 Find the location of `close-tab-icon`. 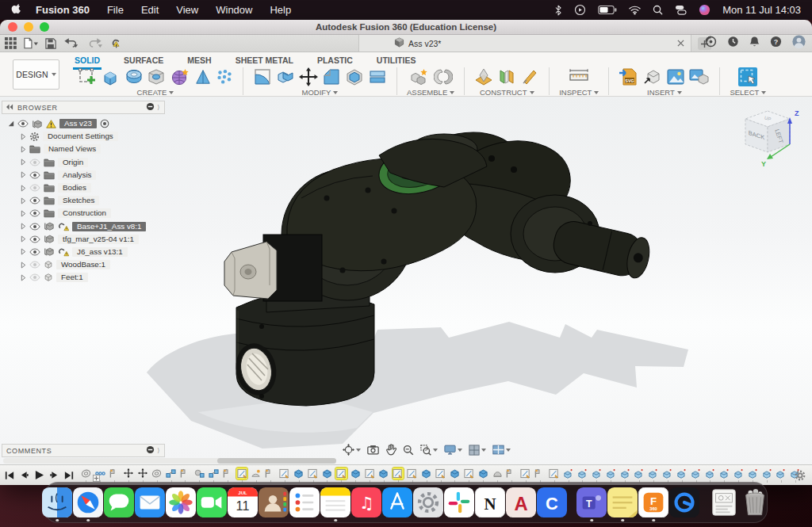

close-tab-icon is located at coordinates (680, 44).